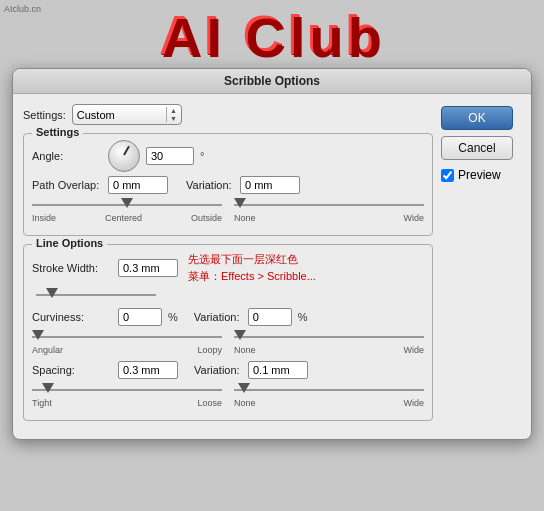  What do you see at coordinates (218, 370) in the screenshot?
I see `spacing-variation-label: Variation:` at bounding box center [218, 370].